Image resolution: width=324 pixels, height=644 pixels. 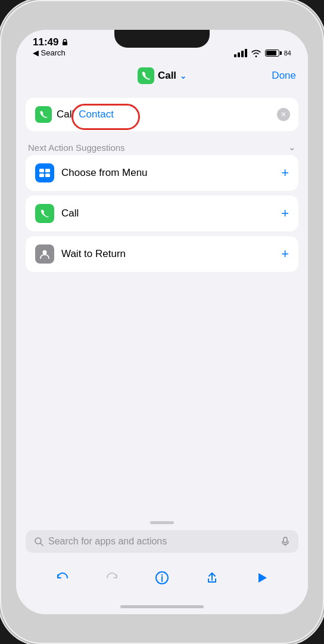 What do you see at coordinates (162, 541) in the screenshot?
I see `search-bar: Search for apps and actions` at bounding box center [162, 541].